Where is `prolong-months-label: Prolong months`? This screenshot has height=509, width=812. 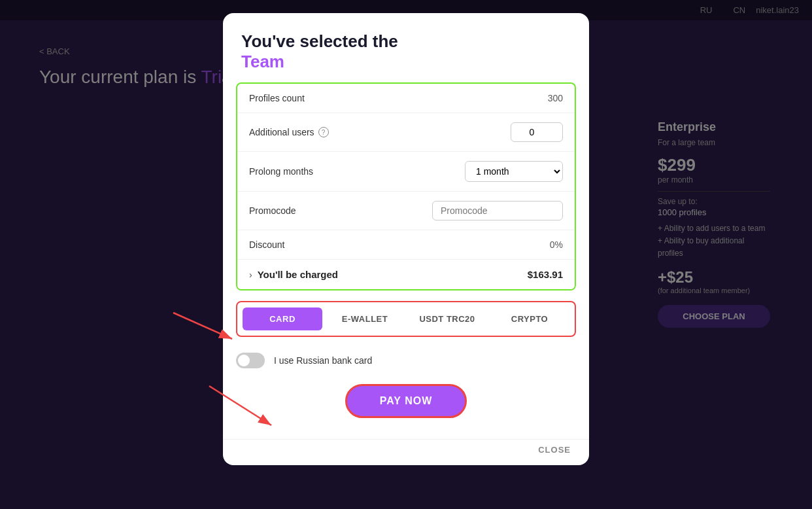 prolong-months-label: Prolong months is located at coordinates (281, 171).